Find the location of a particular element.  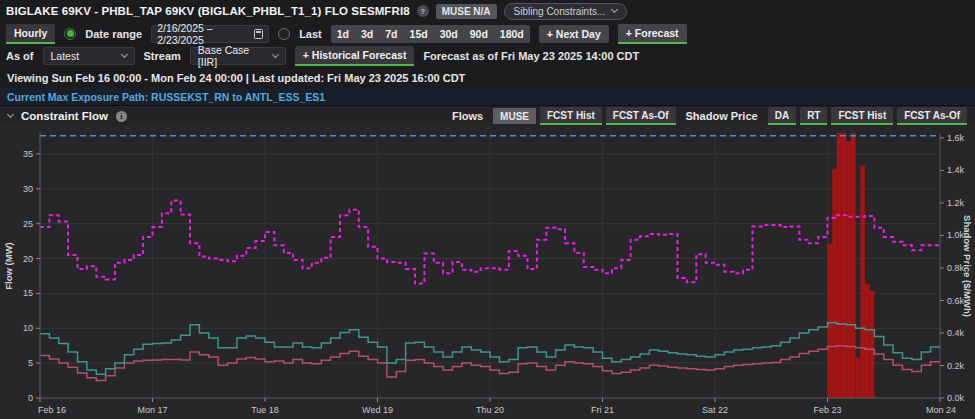

sibling-constraints-label: Sibling Constraints... is located at coordinates (560, 12).